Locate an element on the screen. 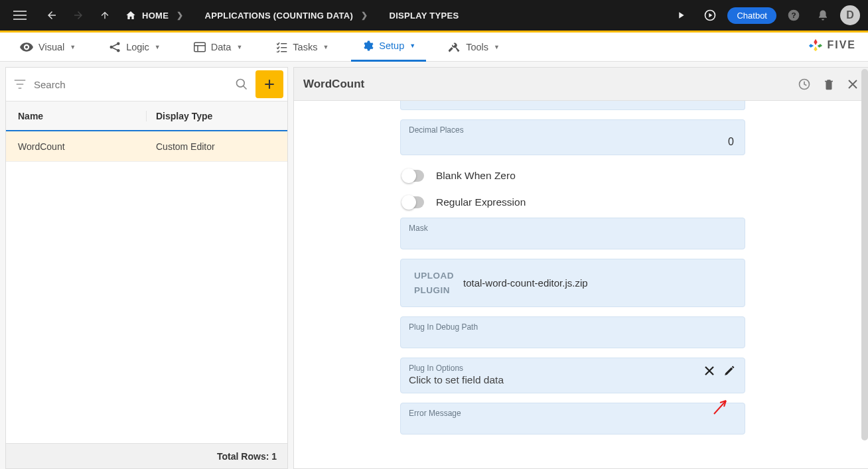 This screenshot has width=868, height=469. blank-when-zero-row: Blank When Zero is located at coordinates (573, 176).